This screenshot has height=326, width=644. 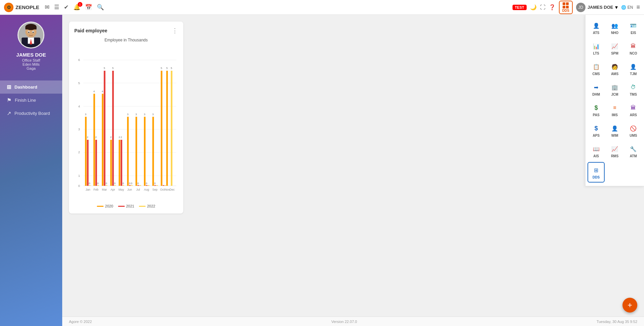 What do you see at coordinates (31, 100) in the screenshot?
I see `sidebar-navigation: ⊞ Dashboard ⚑ Finish Line ↗ Productivity…` at bounding box center [31, 100].